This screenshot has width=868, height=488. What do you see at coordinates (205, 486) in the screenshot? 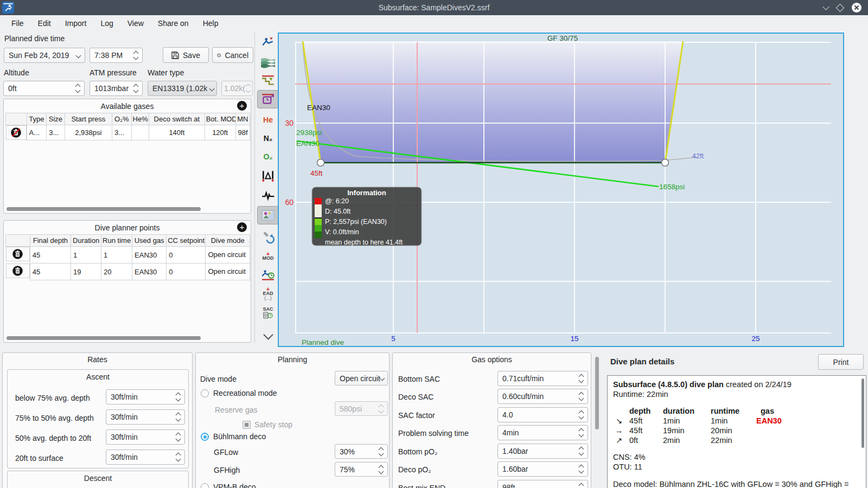
I see `vpmb-deco-radio` at bounding box center [205, 486].